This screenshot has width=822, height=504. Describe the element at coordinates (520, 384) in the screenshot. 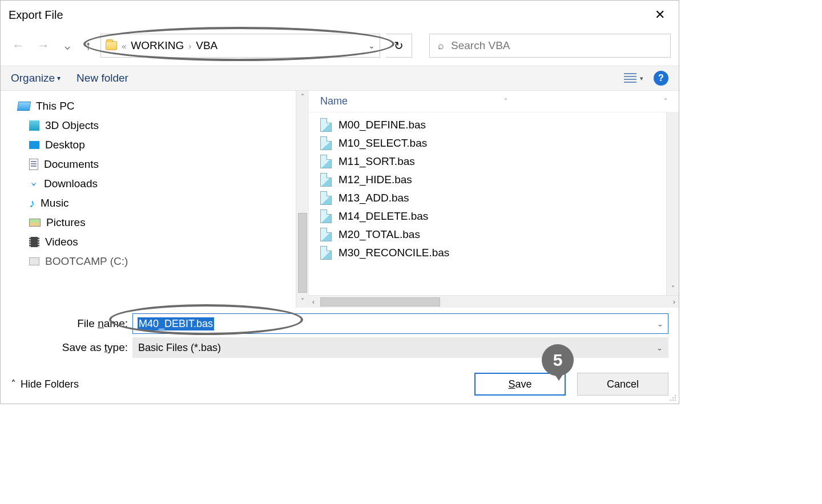

I see `save-button: Save` at that location.